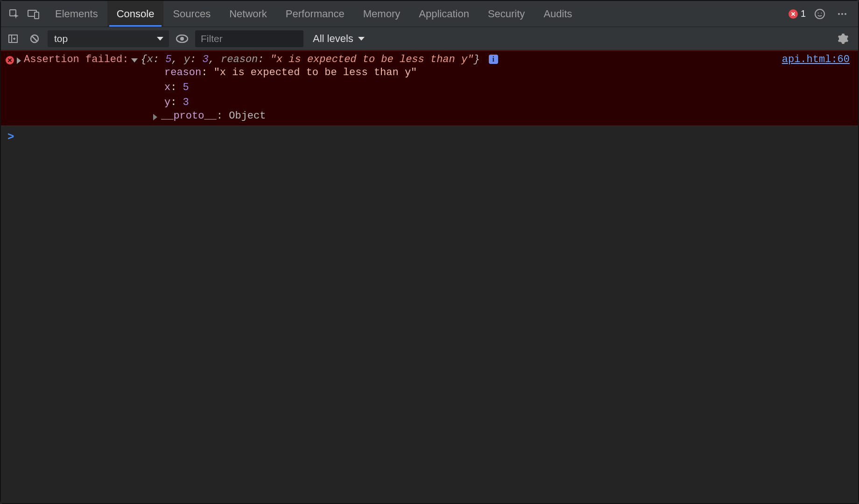 Image resolution: width=859 pixels, height=504 pixels. What do you see at coordinates (816, 60) in the screenshot?
I see `source-link: api.html:60` at bounding box center [816, 60].